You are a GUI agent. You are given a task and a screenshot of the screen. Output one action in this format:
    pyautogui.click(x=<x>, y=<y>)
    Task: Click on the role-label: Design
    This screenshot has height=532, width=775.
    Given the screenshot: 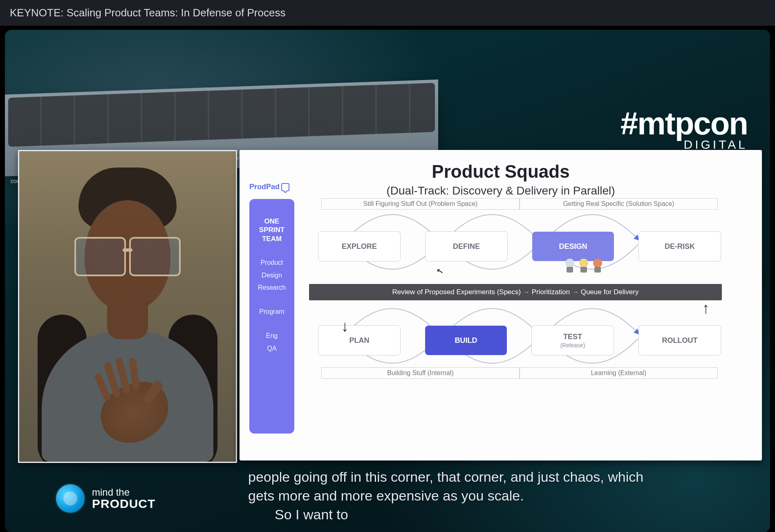 What is the action you would take?
    pyautogui.click(x=272, y=275)
    